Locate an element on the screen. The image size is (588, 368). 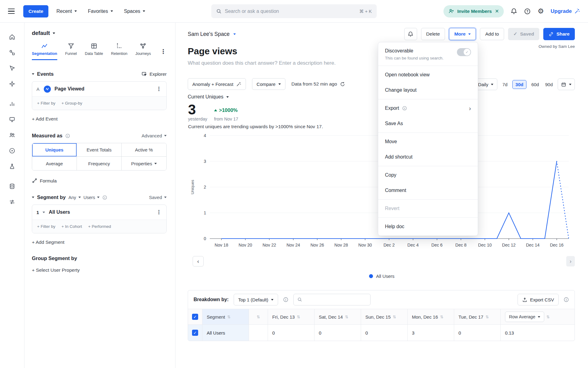
tab-retention: Retention is located at coordinates (119, 52).